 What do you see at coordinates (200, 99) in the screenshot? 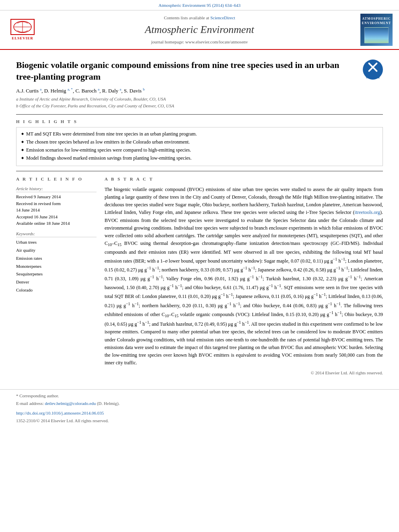
I see `affiliation-a: a Institute of Arctic and Alpine Researc…` at bounding box center [200, 99].